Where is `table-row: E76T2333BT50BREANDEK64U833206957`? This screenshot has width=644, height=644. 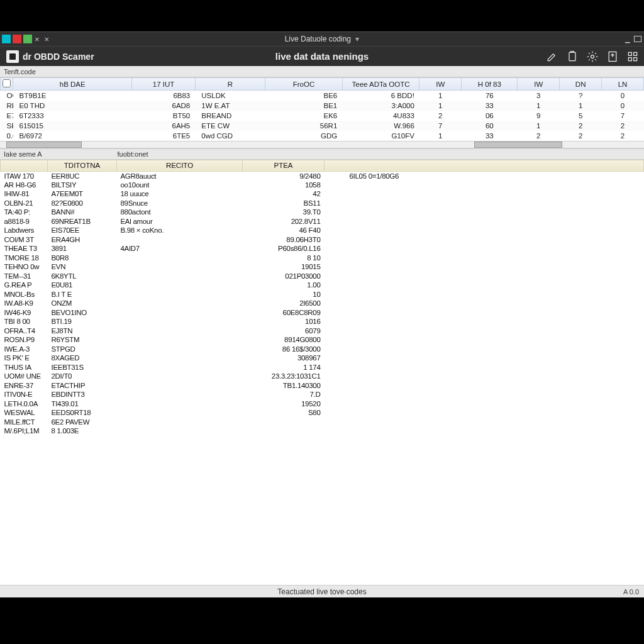 table-row: E76T2333BT50BREANDEK64U833206957 is located at coordinates (322, 116).